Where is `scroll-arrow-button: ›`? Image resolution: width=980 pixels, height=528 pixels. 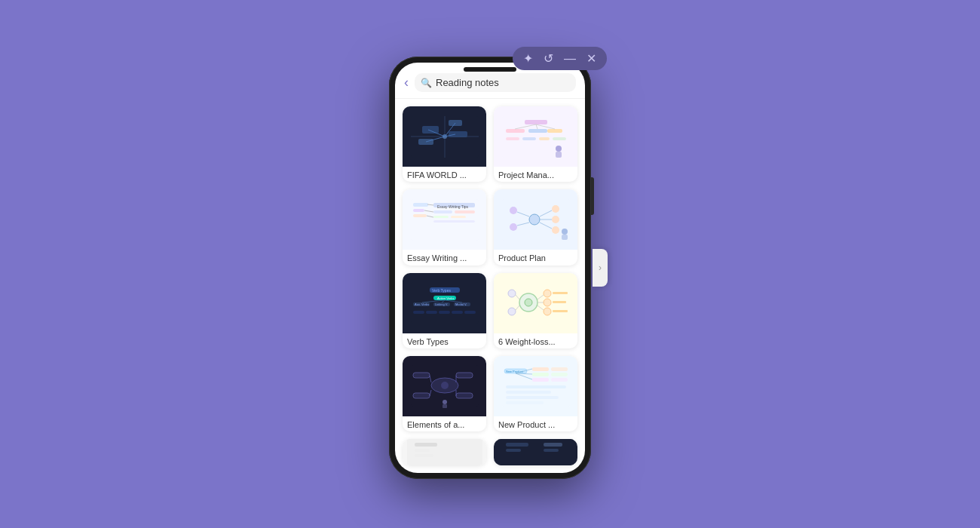
scroll-arrow-button: › is located at coordinates (600, 268).